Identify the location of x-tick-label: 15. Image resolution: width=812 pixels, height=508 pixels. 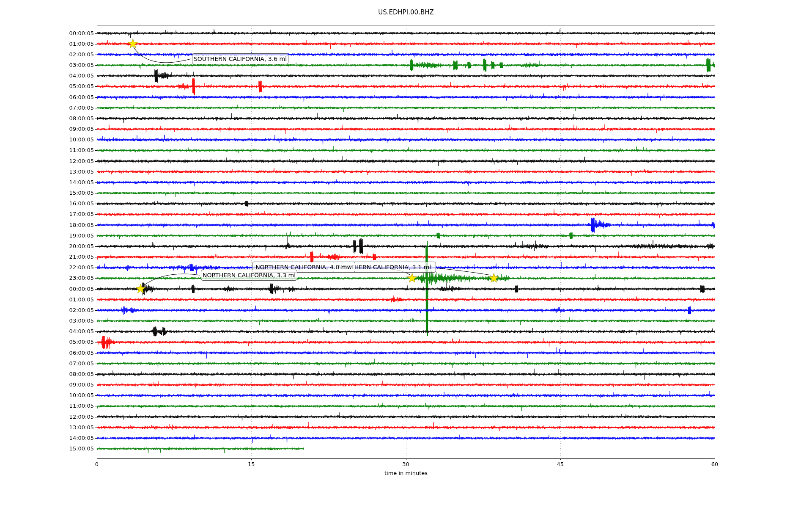
(251, 464).